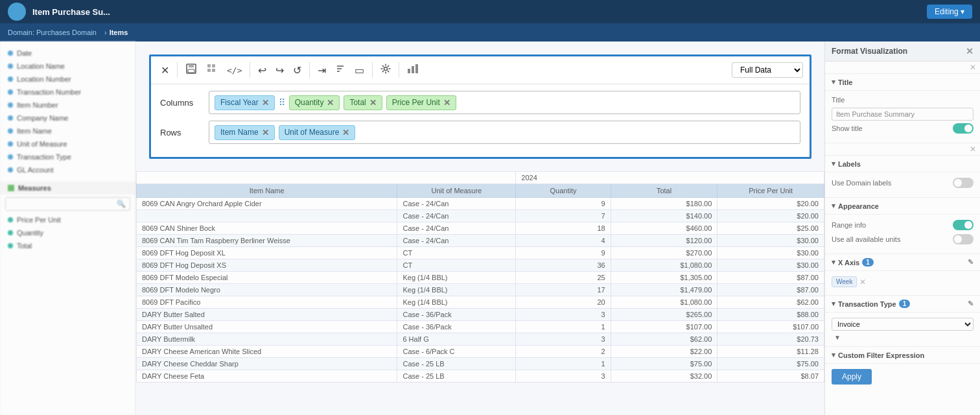  What do you see at coordinates (971, 262) in the screenshot?
I see `xaxis-edit-icon: ✎` at bounding box center [971, 262].